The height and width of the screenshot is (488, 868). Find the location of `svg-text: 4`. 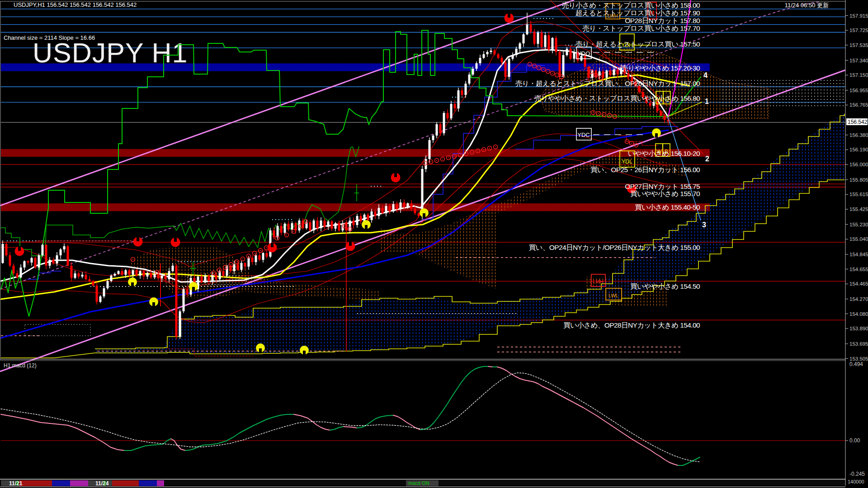

svg-text: 4 is located at coordinates (705, 75).